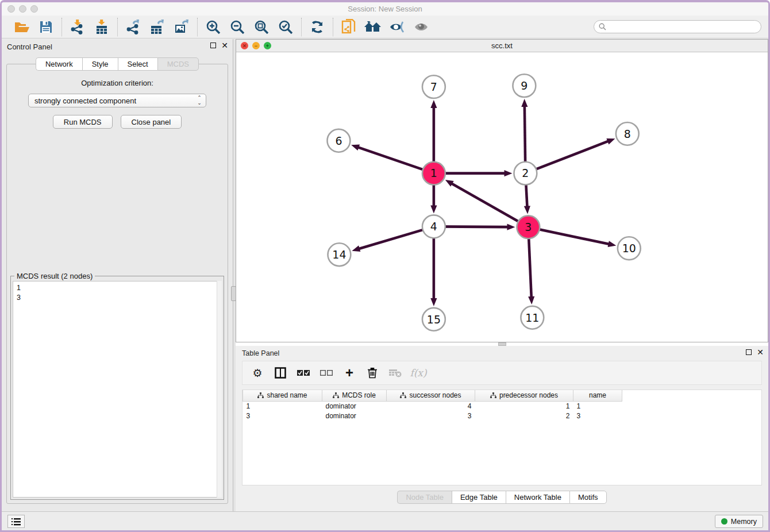 This screenshot has width=770, height=532. I want to click on memory-label: Memory, so click(744, 522).